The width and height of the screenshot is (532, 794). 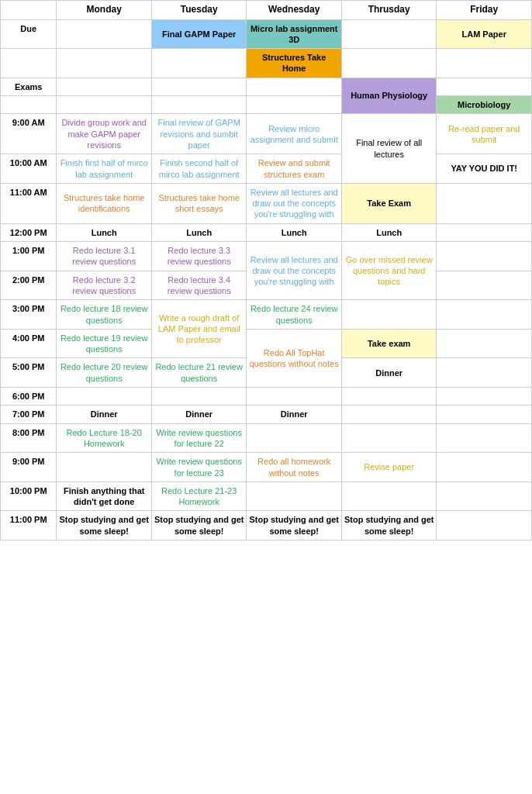 What do you see at coordinates (104, 257) in the screenshot?
I see `schedule-cell: Redo lecture 3.1 review questions` at bounding box center [104, 257].